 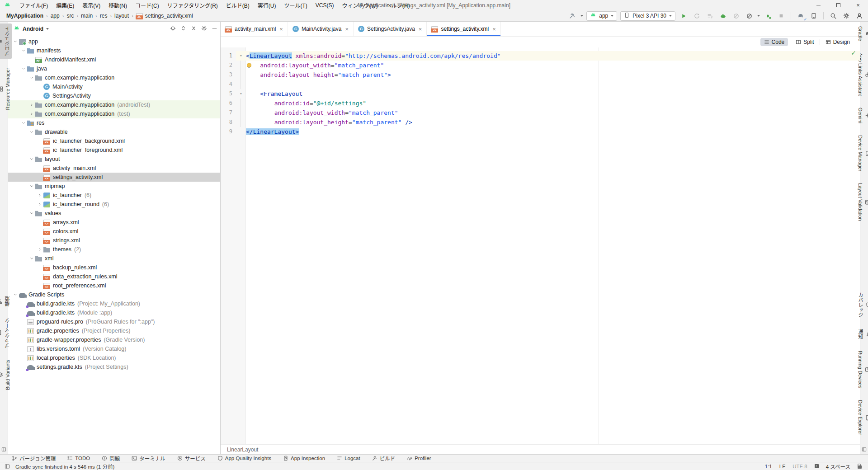 I want to click on tree-row-gradle-properties: gradle.properties(Project Properties), so click(x=114, y=331).